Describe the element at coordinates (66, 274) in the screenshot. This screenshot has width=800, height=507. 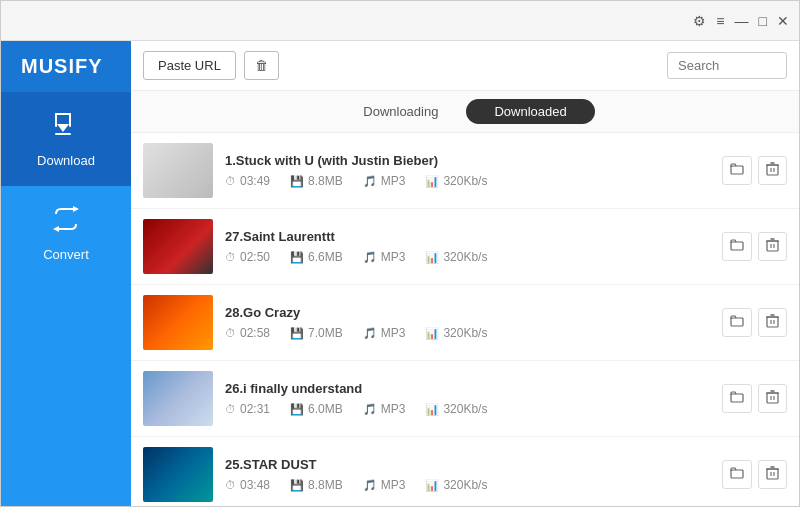
I see `sidebar: MUSIFY Download` at that location.